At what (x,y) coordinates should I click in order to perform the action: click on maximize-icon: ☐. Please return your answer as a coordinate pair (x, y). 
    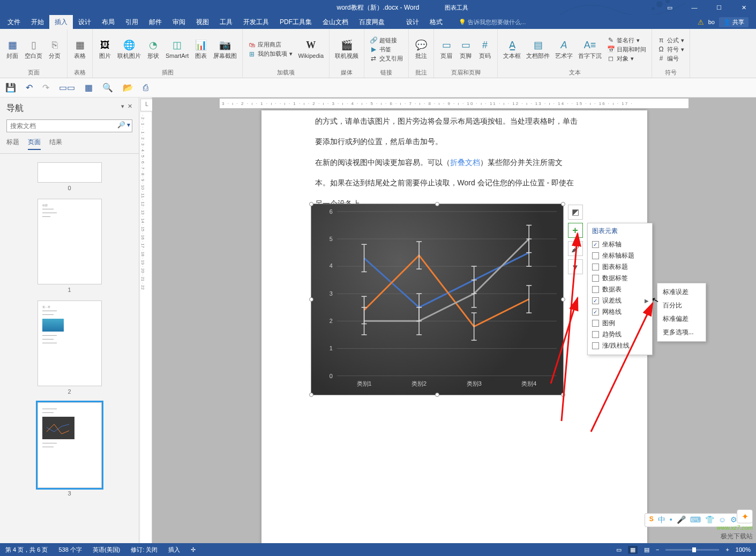
    Looking at the image, I should click on (719, 7).